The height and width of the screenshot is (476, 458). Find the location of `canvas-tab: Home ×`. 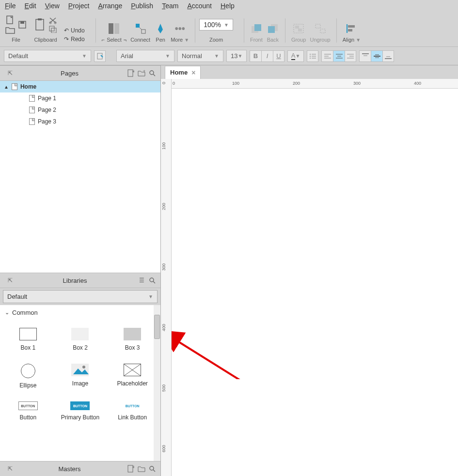

canvas-tab: Home × is located at coordinates (183, 73).